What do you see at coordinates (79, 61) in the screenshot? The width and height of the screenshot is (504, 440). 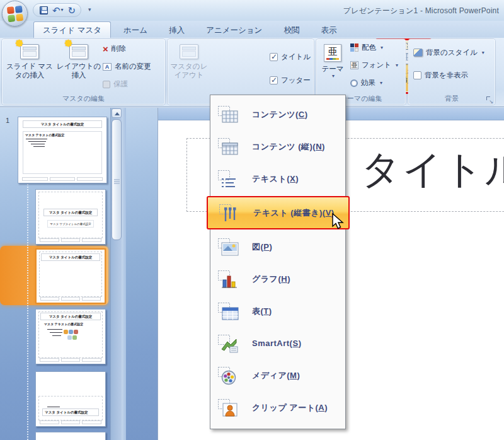 I see `insert-layout-button: レイアウトの挿入` at bounding box center [79, 61].